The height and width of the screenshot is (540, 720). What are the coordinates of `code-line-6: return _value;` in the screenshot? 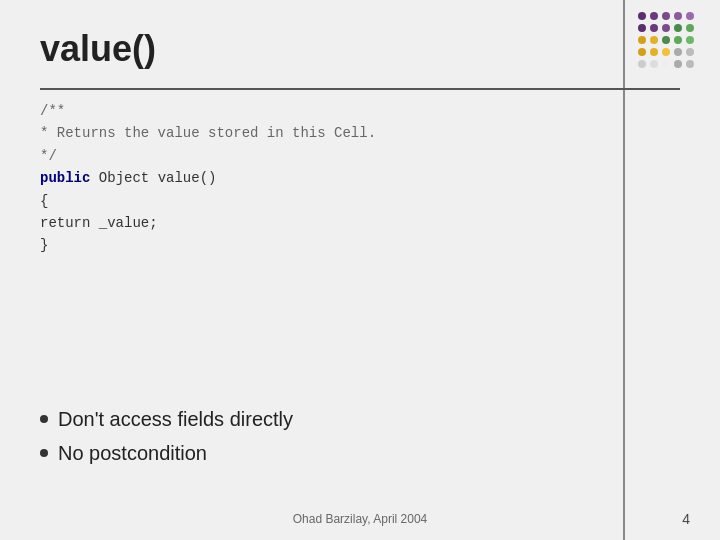 It's located at (208, 223).